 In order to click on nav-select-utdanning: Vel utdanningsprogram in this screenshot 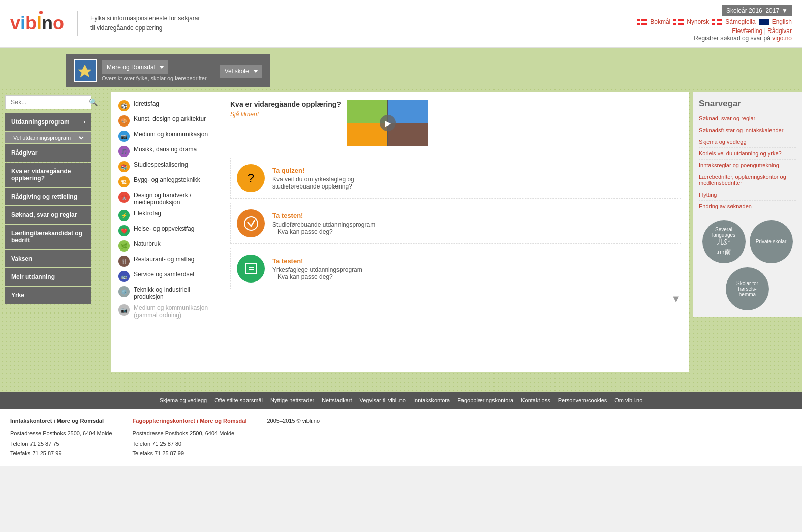, I will do `click(48, 137)`.